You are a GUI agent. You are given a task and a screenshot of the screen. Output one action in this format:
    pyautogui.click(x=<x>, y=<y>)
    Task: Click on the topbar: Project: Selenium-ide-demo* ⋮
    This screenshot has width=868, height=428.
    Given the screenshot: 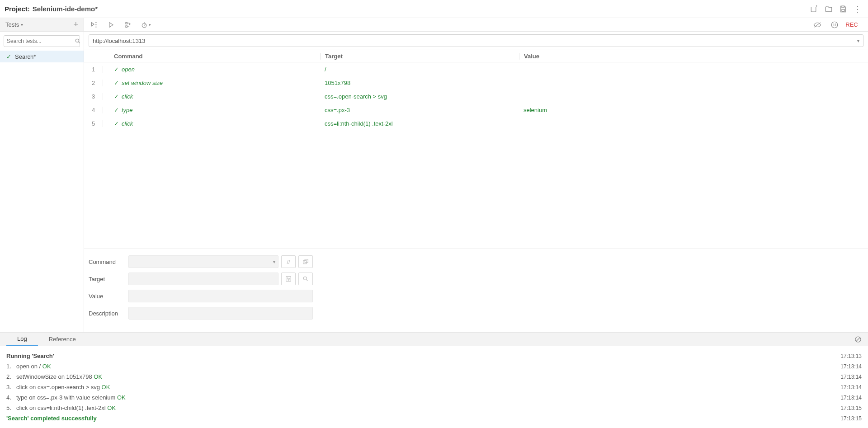 What is the action you would take?
    pyautogui.click(x=434, y=9)
    